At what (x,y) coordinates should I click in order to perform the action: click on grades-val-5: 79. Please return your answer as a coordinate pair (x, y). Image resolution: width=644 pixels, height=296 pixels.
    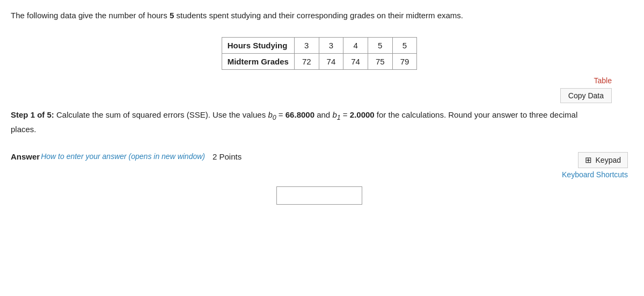
    Looking at the image, I should click on (405, 61).